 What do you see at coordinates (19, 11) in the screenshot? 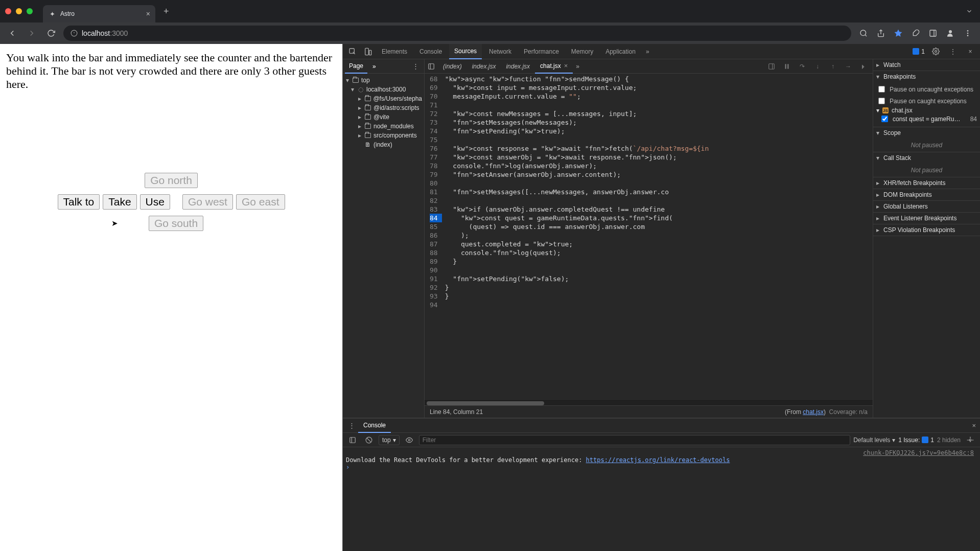
I see `minimize-window-button` at bounding box center [19, 11].